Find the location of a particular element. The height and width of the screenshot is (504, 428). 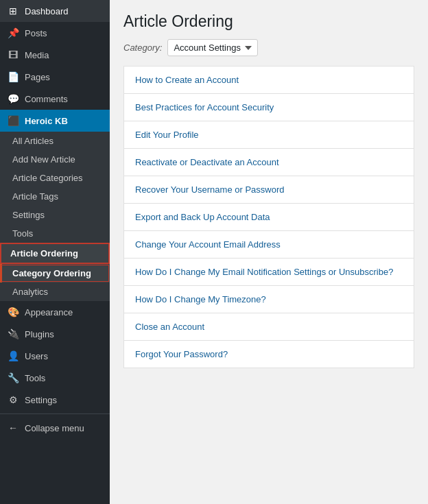

category-select: Account Settings General Billing Technic… is located at coordinates (213, 48).